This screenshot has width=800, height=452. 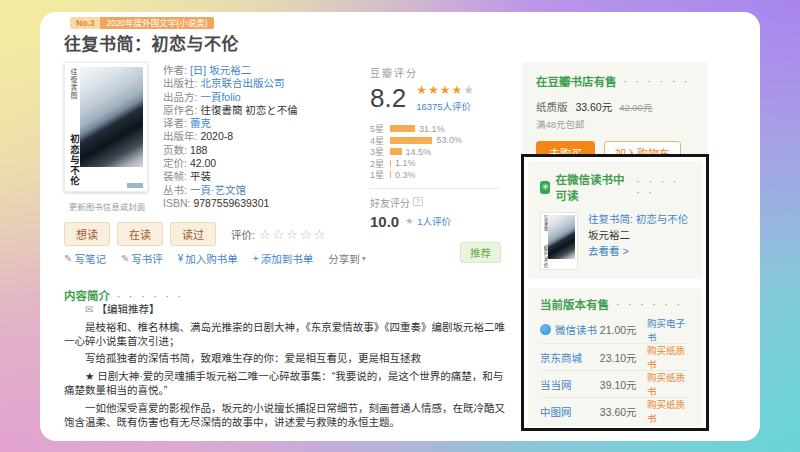 I want to click on divider, so click(x=435, y=188).